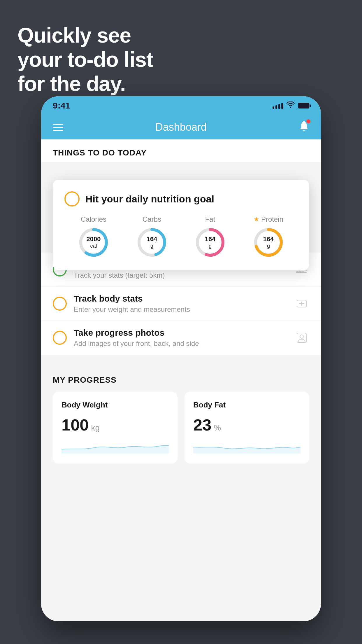 The image size is (362, 644). I want to click on carbs-value: 164 g, so click(152, 242).